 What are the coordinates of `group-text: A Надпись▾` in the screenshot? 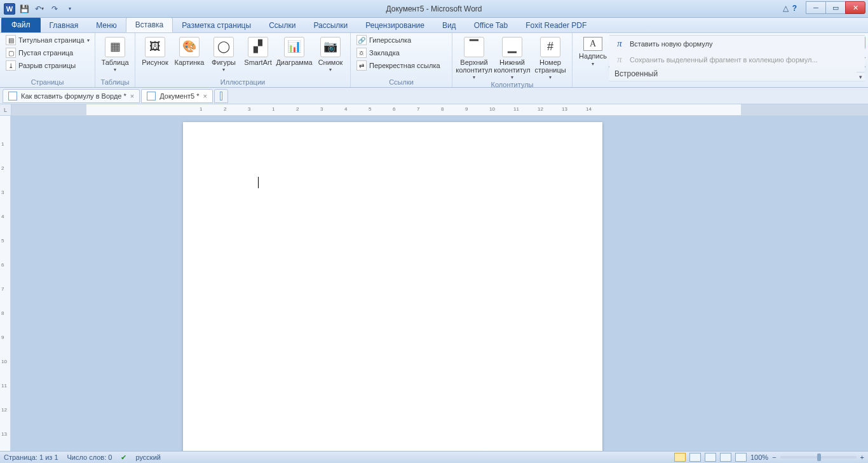 It's located at (593, 60).